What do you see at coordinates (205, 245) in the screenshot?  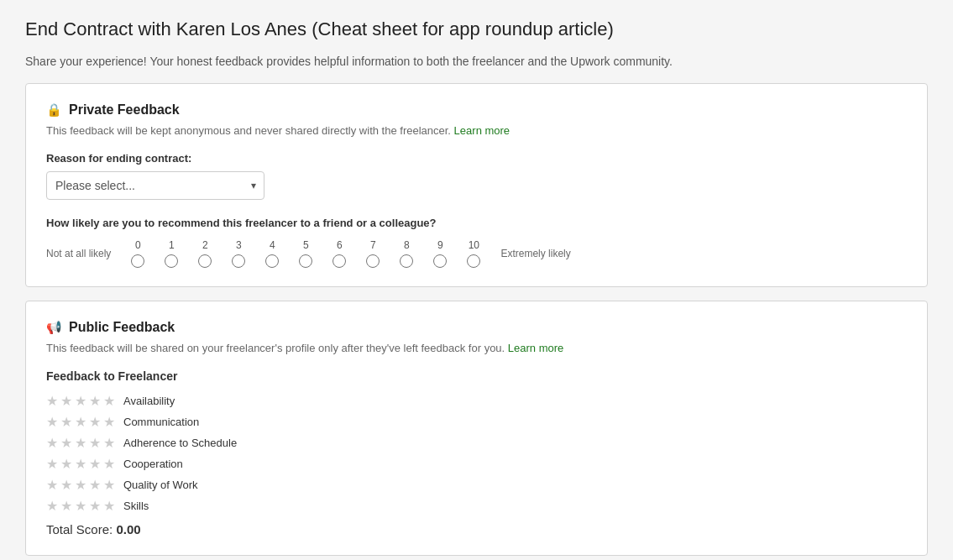 I see `likelihood-num-2: 2` at bounding box center [205, 245].